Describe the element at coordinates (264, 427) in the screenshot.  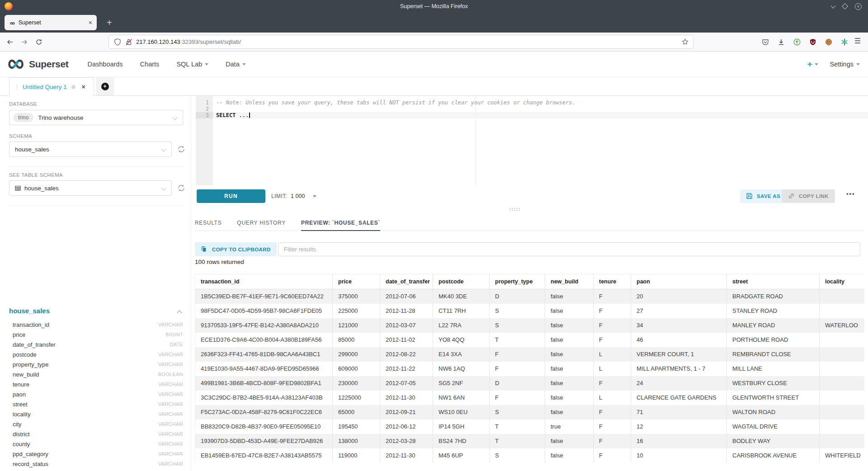
I see `table-cell: BB8320C9-D82B-4B37-90E0-9FEE05095E10` at that location.